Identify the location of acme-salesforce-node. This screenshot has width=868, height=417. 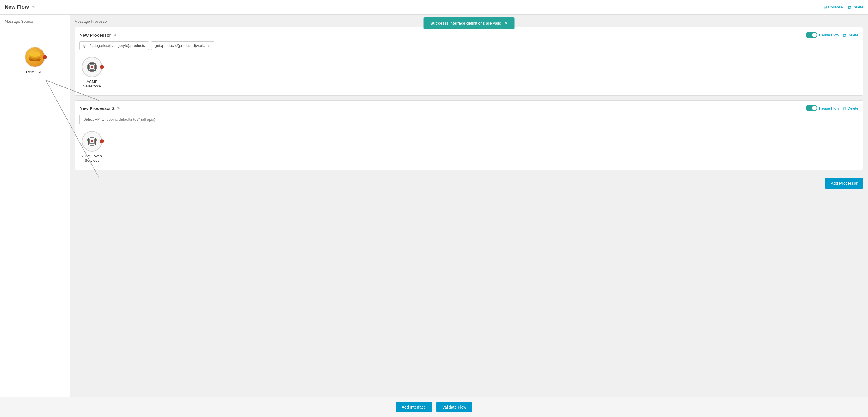
(92, 67).